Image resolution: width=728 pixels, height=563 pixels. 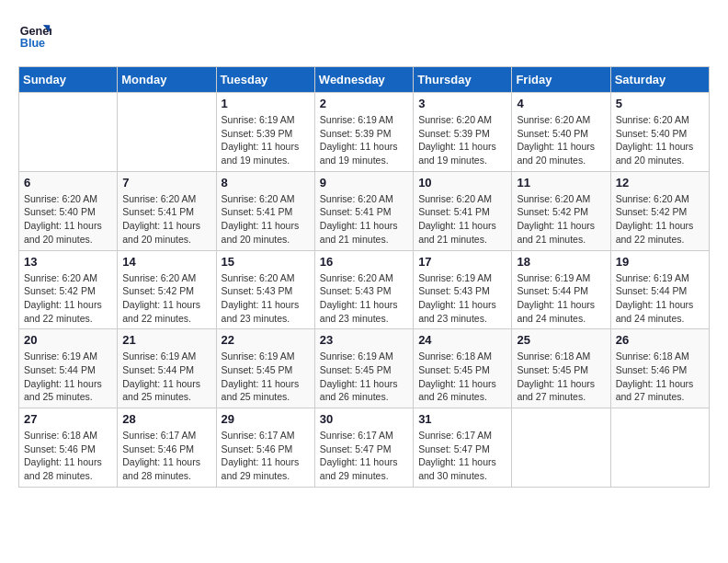 What do you see at coordinates (167, 369) in the screenshot?
I see `calendar-cell: 21Sunrise: 6:19 AM Sunset: 5:44 PM Dayli…` at bounding box center [167, 369].